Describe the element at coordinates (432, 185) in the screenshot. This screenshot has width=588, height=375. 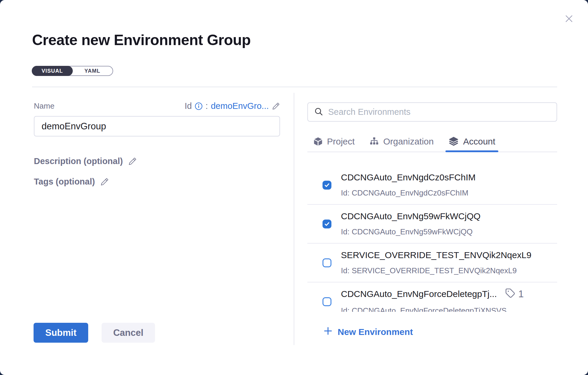
I see `environment-list-item: CDCNGAuto_EnvNgdCz0sFChIMId` at that location.